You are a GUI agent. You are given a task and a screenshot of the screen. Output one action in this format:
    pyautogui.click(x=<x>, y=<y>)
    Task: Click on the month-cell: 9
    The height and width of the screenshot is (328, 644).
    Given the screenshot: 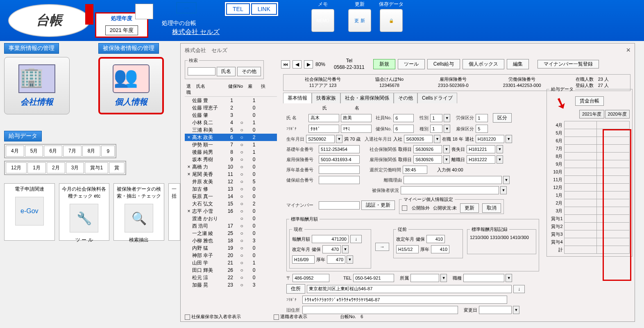 What is the action you would take?
    pyautogui.click(x=108, y=151)
    